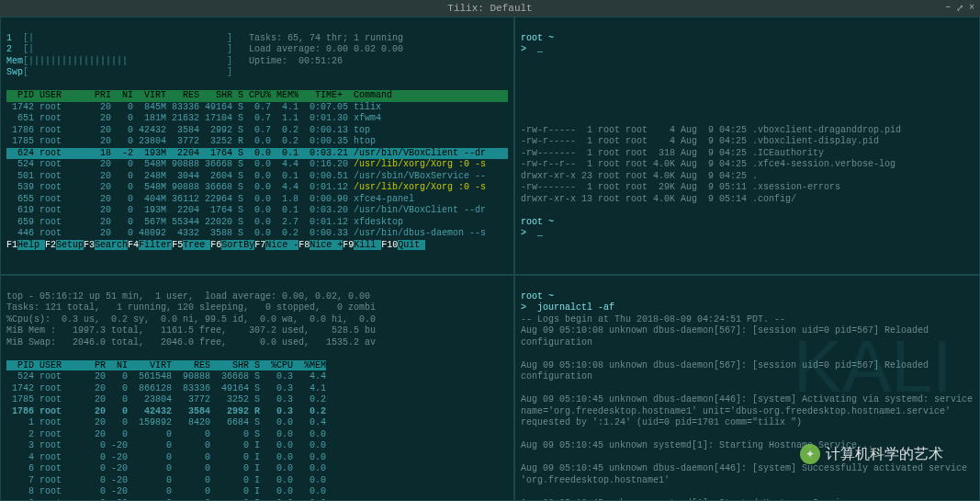 This screenshot has width=980, height=501. Describe the element at coordinates (948, 8) in the screenshot. I see `minimize-icon: −` at that location.